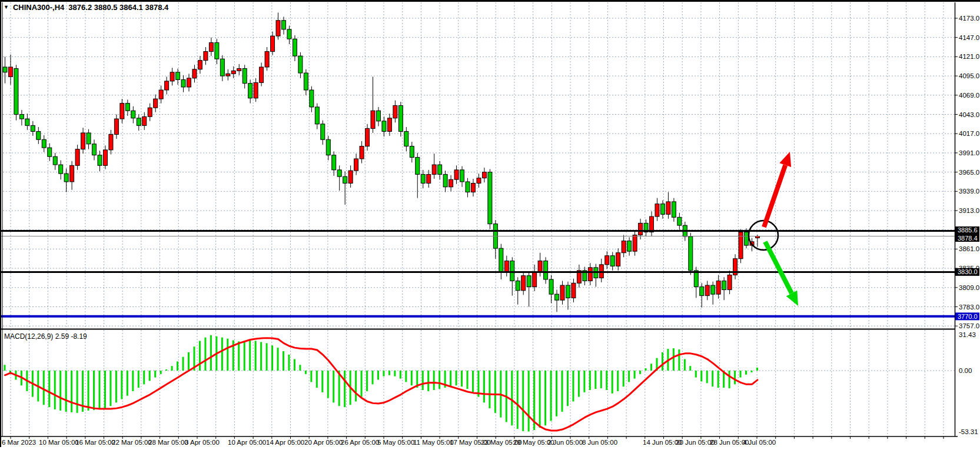 Image resolution: width=980 pixels, height=450 pixels. What do you see at coordinates (785, 159) in the screenshot?
I see `bullish-arrow-head` at bounding box center [785, 159].